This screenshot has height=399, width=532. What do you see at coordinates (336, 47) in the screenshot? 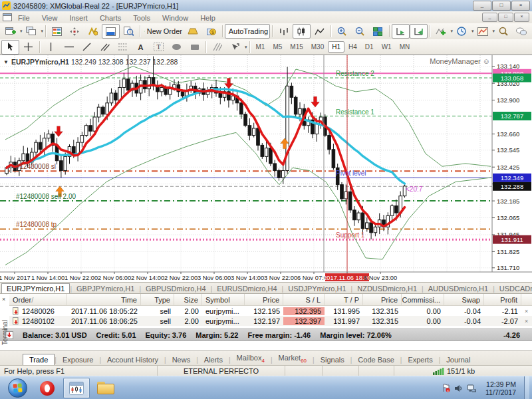
I see `timeframe-h1: H1` at bounding box center [336, 47].